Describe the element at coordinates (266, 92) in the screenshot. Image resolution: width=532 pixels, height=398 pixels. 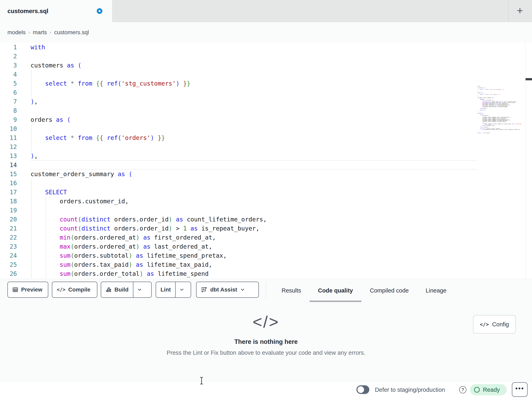
I see `code-line: 6` at that location.